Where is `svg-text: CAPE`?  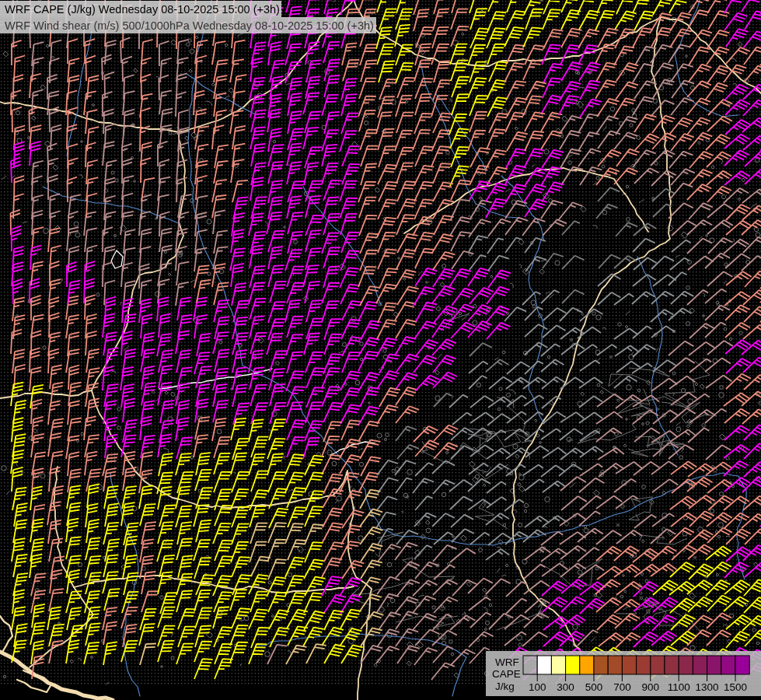
svg-text: CAPE is located at coordinates (507, 674).